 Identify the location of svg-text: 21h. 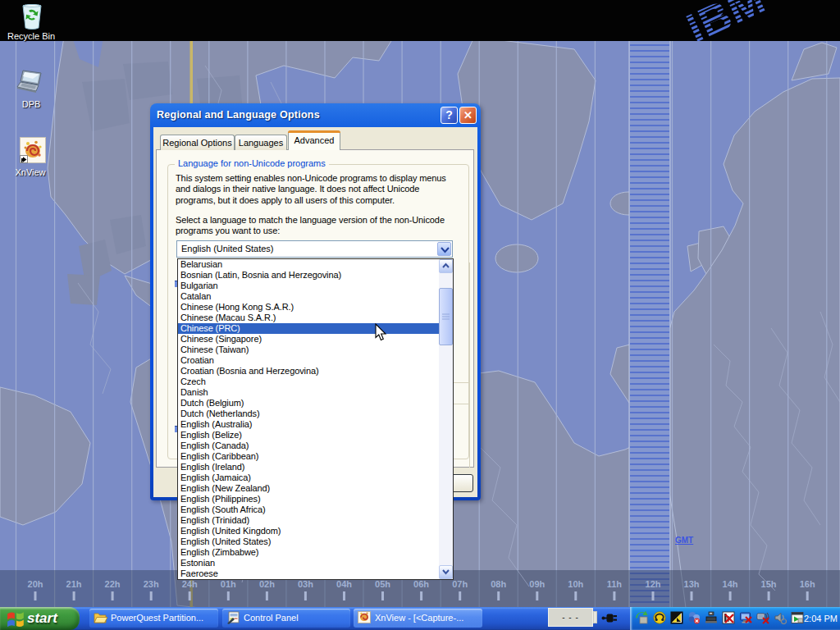
(74, 584).